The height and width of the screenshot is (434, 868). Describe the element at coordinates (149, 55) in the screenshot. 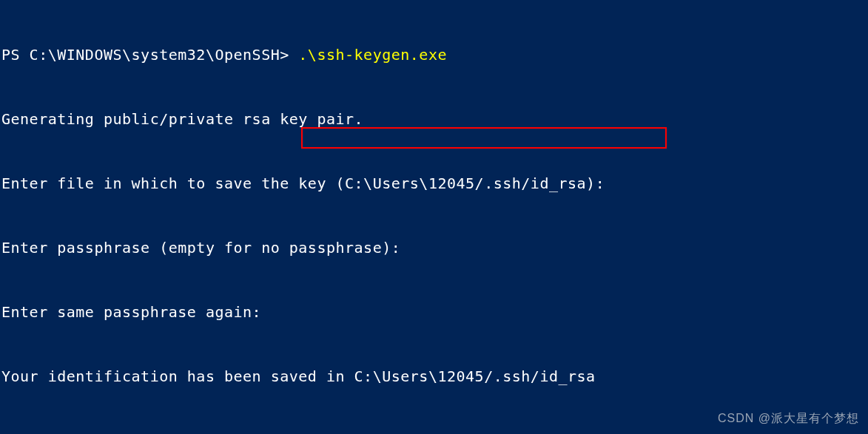

I see `ps-prompt: PS C:\WINDOWS\system32\OpenSSH>` at that location.